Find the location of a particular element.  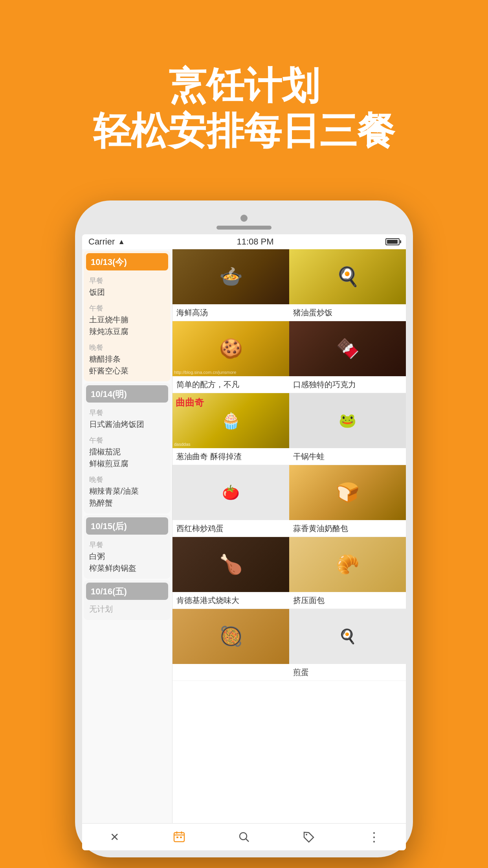

nav-calendar-button is located at coordinates (179, 837).